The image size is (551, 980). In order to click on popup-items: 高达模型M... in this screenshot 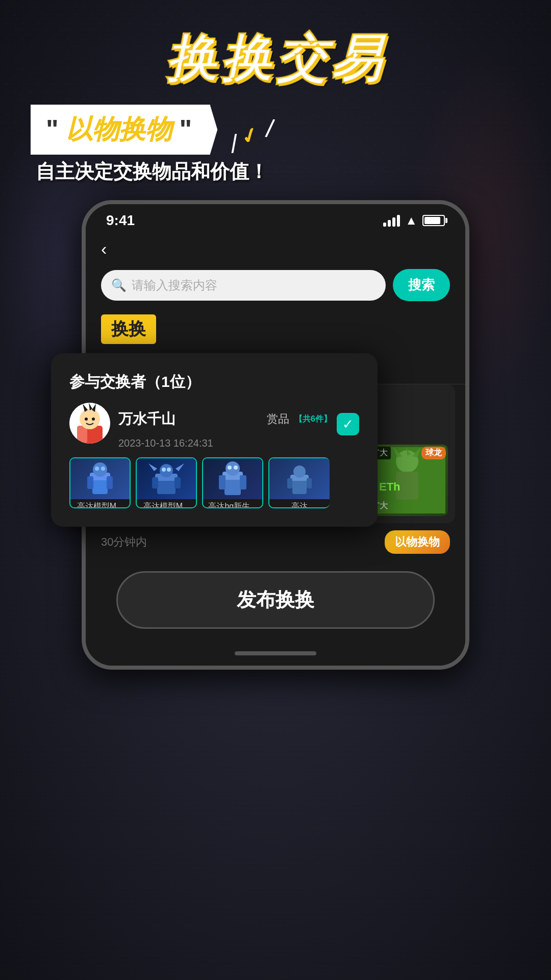, I will do `click(214, 483)`.